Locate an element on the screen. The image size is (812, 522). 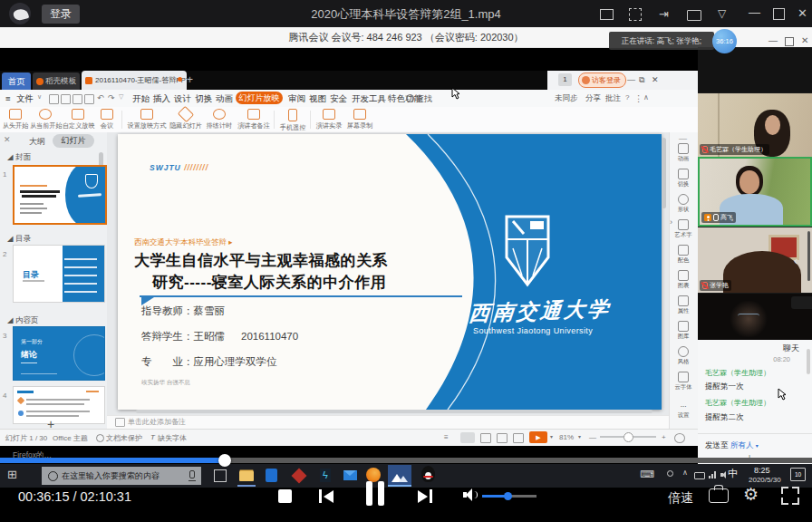
sidebar-animation: 动画 is located at coordinates (683, 153).